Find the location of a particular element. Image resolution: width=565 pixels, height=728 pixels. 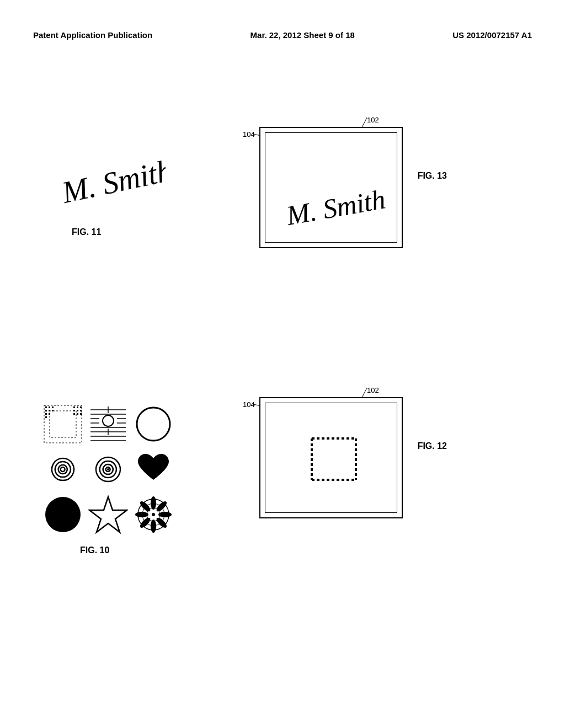

fig13-area: 102 104 M. Smith FIG. 13 is located at coordinates (331, 188).